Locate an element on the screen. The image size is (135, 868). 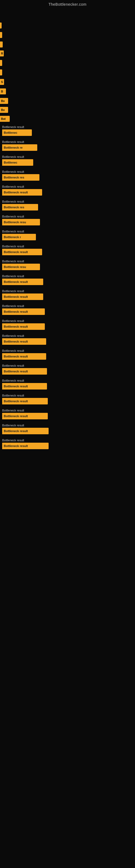
result-bar-wrap-22: Bottleneck result is located at coordinates (68, 446).